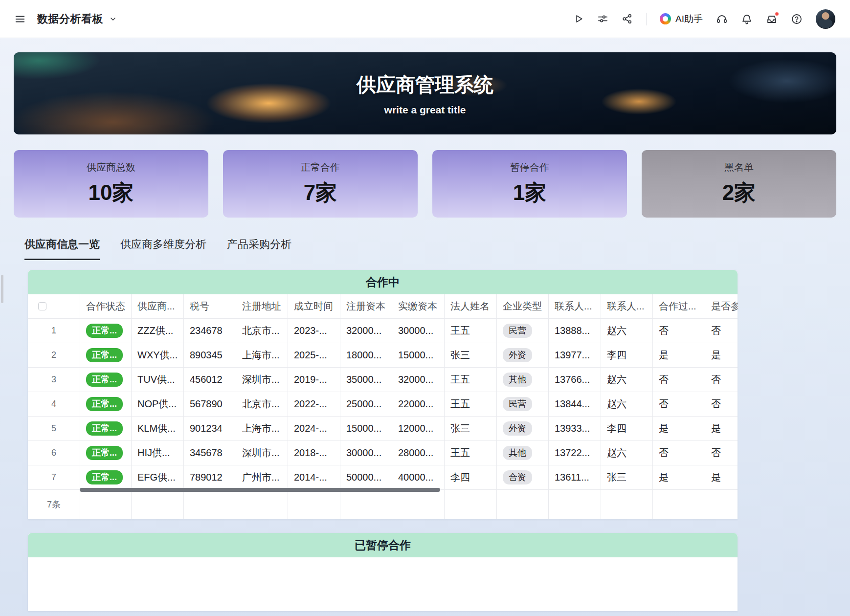  Describe the element at coordinates (366, 453) in the screenshot. I see `cell-reg_capital: 30000...` at that location.